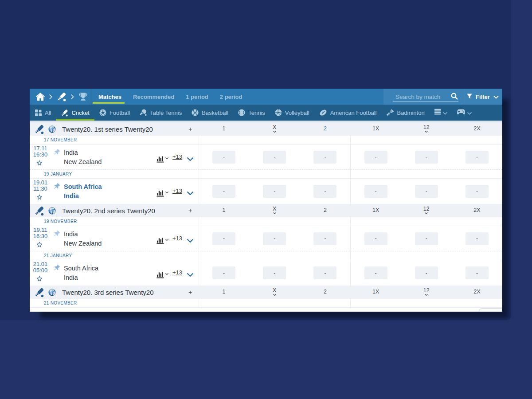  I want to click on sport-tab-badminton: Badminton, so click(405, 113).